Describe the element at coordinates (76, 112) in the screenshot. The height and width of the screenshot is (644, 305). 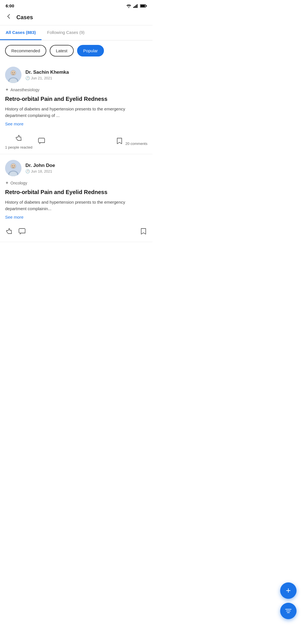
I see `case-description-1: History of diabetes and hypertension pre…` at that location.